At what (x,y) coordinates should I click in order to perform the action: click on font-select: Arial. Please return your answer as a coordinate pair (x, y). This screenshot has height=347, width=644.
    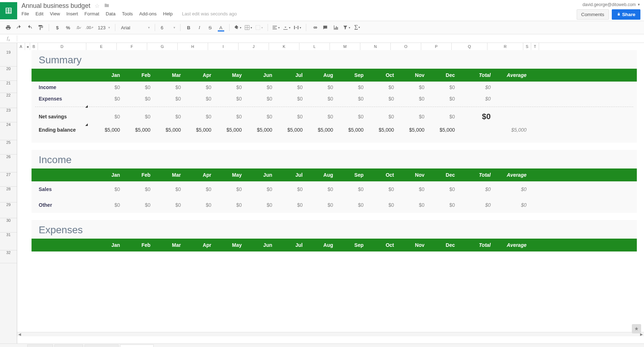
    Looking at the image, I should click on (135, 28).